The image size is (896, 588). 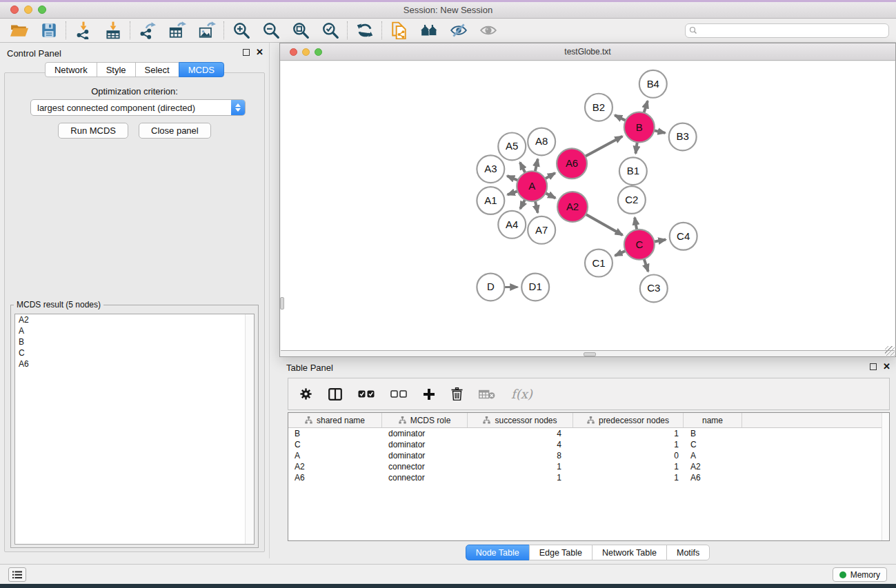 I want to click on graph-node-B3: B3, so click(x=683, y=137).